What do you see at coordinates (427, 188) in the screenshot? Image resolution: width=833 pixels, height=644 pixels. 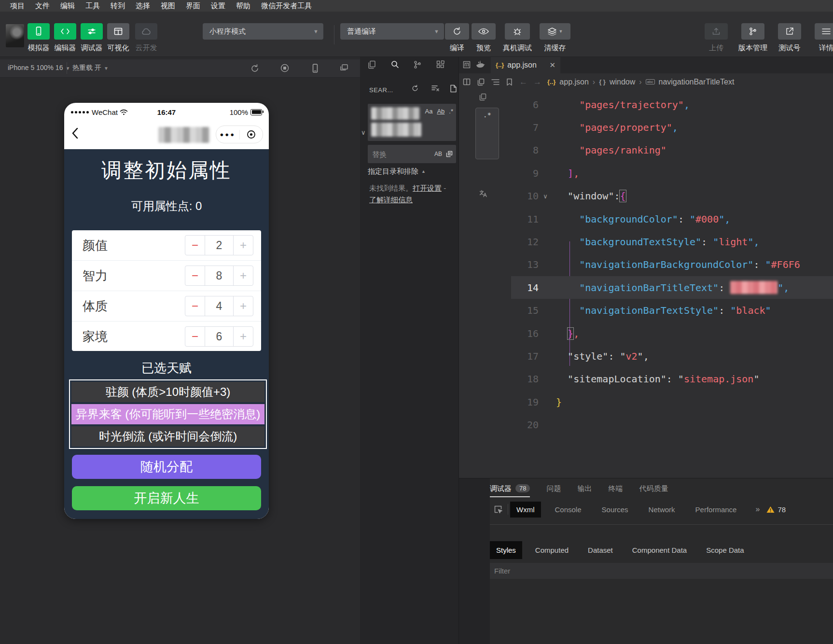 I see `open-settings-link: 打开设置` at bounding box center [427, 188].